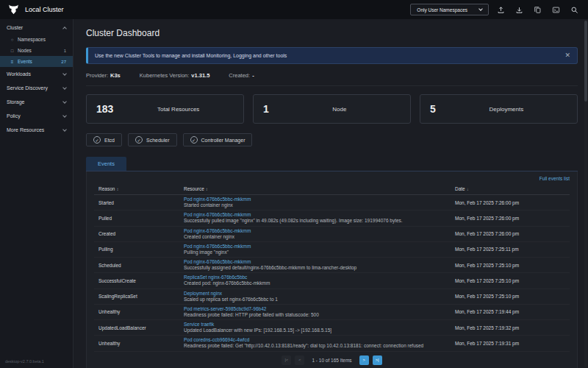  Describe the element at coordinates (316, 188) in the screenshot. I see `column-header-resource: Resource↕` at that location.